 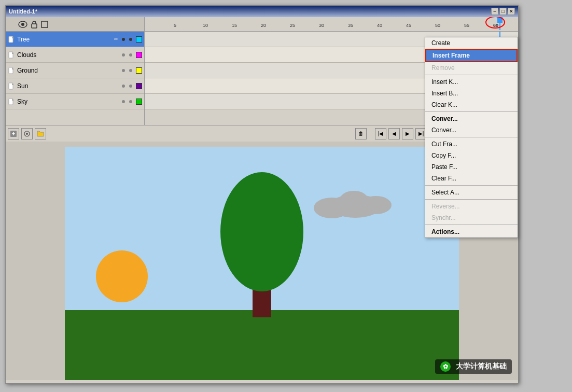 What do you see at coordinates (65, 39) in the screenshot?
I see `layer-name-tree: Tree` at bounding box center [65, 39].